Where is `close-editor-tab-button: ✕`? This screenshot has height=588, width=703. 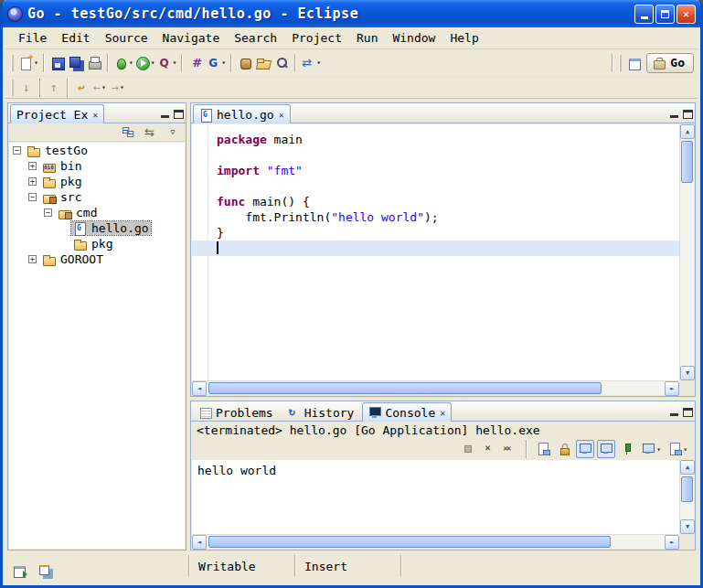 close-editor-tab-button: ✕ is located at coordinates (282, 115).